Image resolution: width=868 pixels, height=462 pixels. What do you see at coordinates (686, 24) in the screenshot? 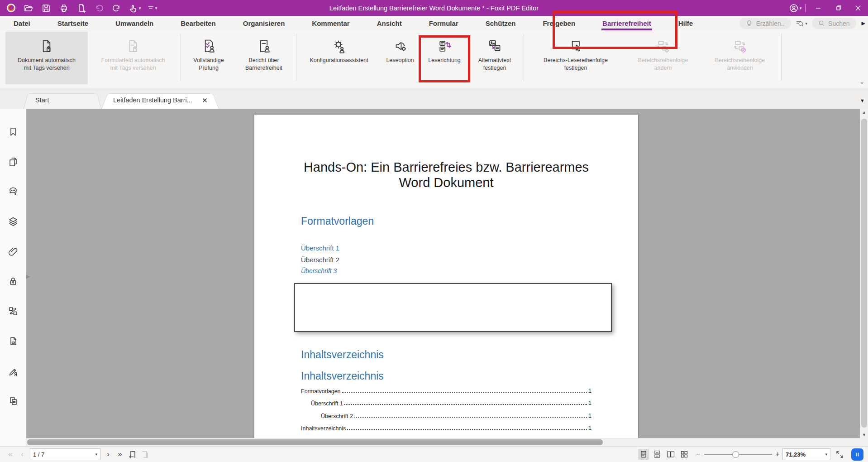
I see `tab-hilfe: Hilfe` at bounding box center [686, 24].